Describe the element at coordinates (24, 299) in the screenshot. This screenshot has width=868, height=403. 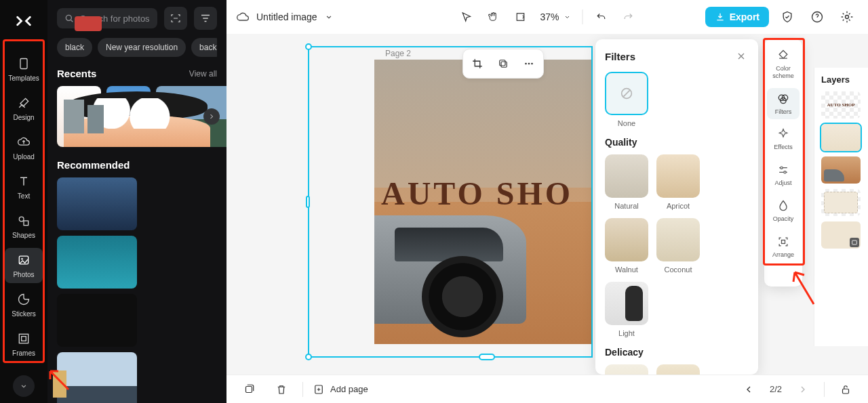
I see `sticker-icon` at that location.